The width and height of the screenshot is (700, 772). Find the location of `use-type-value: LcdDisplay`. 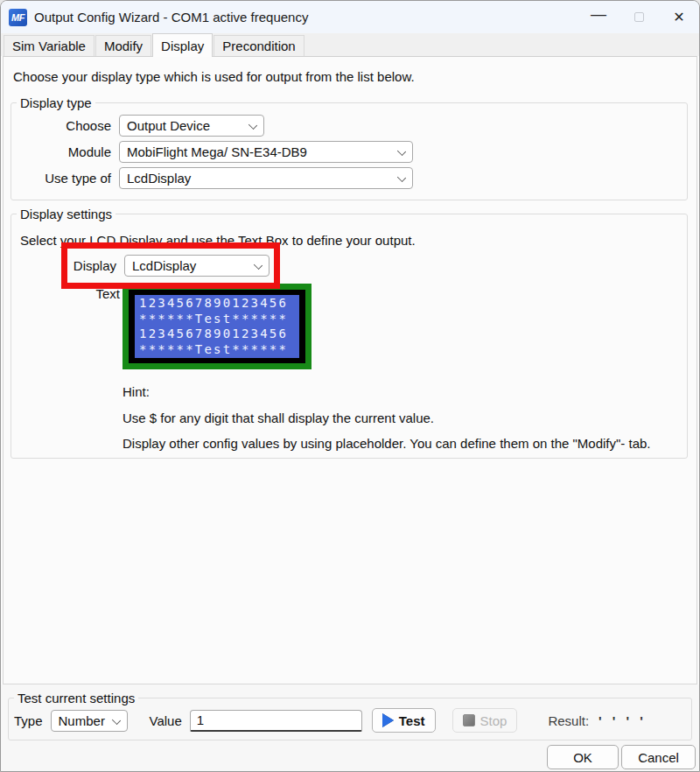

use-type-value: LcdDisplay is located at coordinates (259, 179).